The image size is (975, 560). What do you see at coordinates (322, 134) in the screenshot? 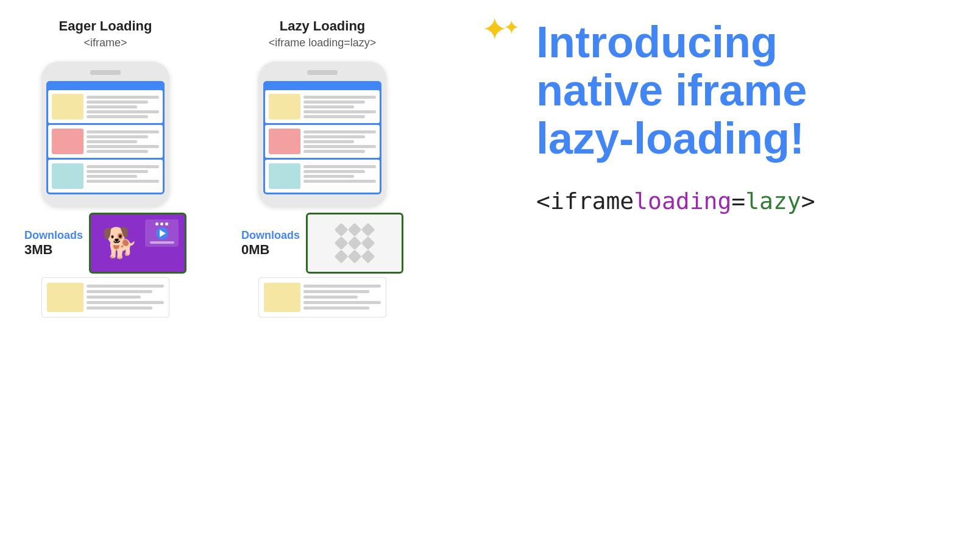
I see `lazy-phone` at bounding box center [322, 134].